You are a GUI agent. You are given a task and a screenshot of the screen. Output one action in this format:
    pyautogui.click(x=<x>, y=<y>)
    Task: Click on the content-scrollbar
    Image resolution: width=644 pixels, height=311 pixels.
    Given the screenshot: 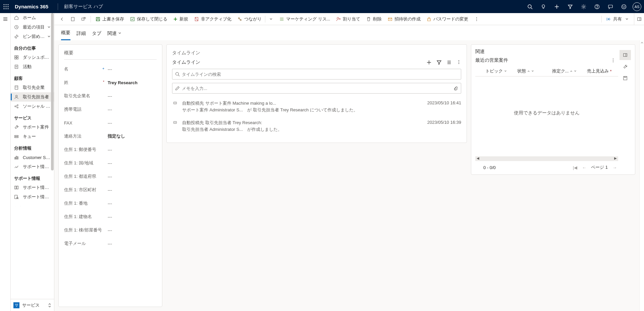 What is the action you would take?
    pyautogui.click(x=642, y=176)
    